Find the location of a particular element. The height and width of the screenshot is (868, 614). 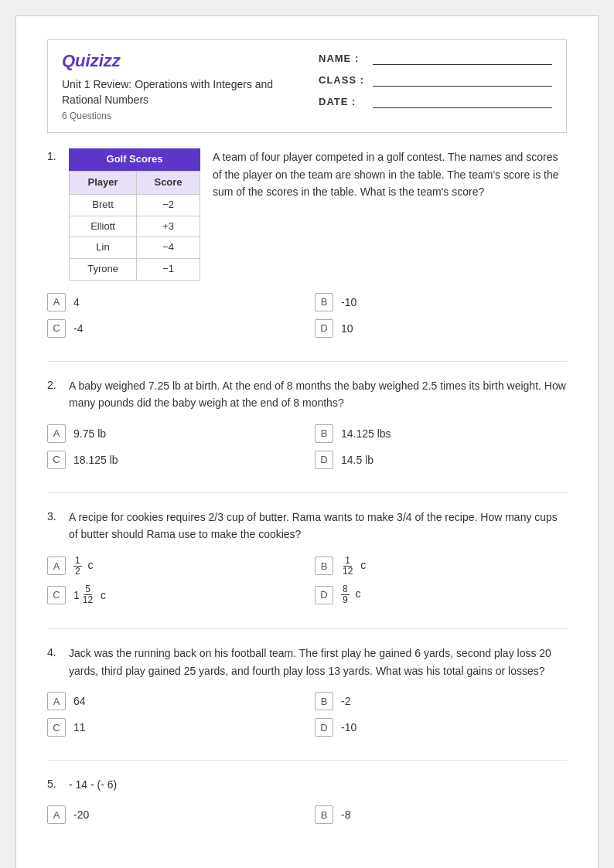

fraction-numerator: 5 is located at coordinates (88, 590).